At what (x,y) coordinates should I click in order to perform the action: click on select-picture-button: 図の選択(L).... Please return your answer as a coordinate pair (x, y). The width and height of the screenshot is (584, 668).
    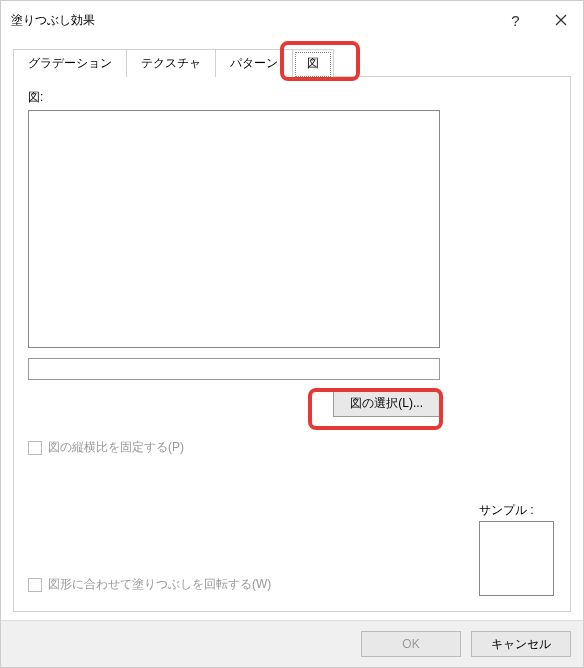
    Looking at the image, I should click on (386, 404).